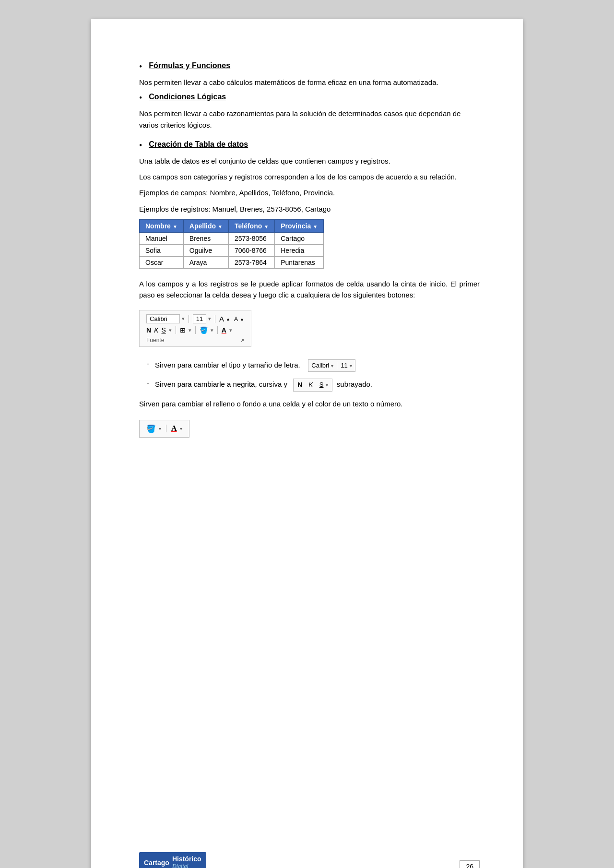 The image size is (614, 868). Describe the element at coordinates (203, 330) in the screenshot. I see `fill-color-icon: 🪣` at that location.